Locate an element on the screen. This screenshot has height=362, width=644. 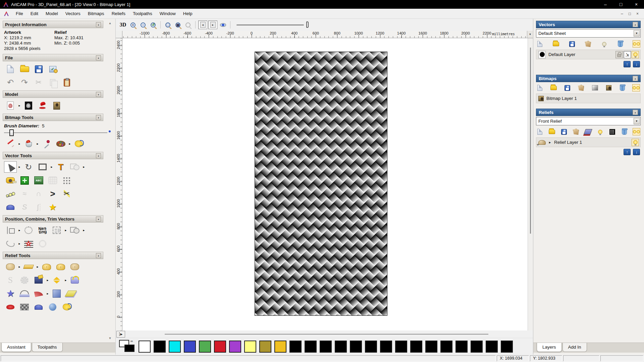
turn-relief-button is located at coordinates (39, 294).